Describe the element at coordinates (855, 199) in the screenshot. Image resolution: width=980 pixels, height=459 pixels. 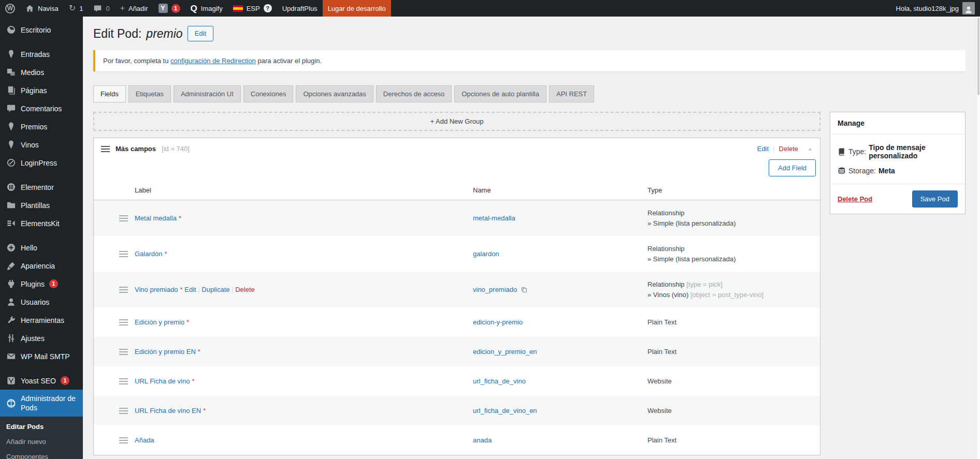
I see `delete-pod-link: Delete Pod` at that location.